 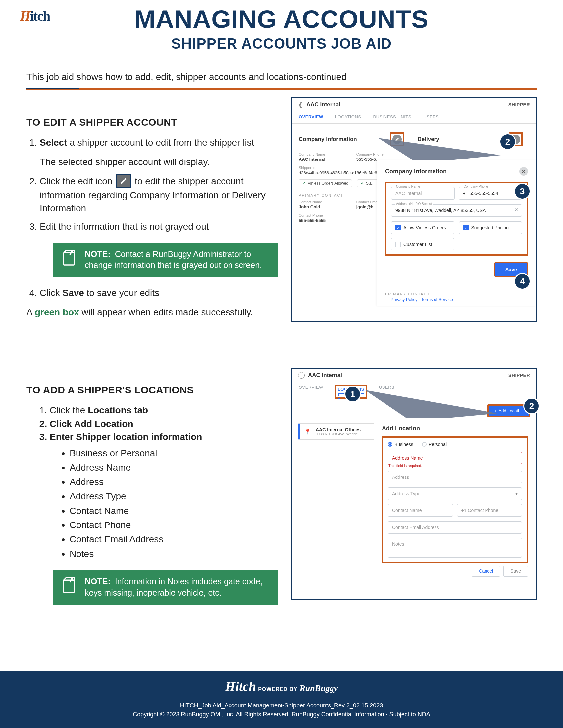 What do you see at coordinates (437, 299) in the screenshot?
I see `link-terms: Terms of Service` at bounding box center [437, 299].